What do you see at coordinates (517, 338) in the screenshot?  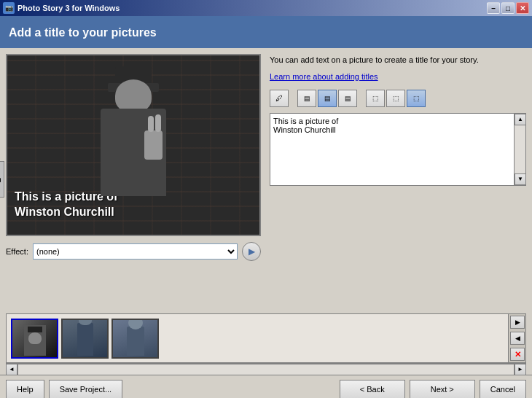 I see `filmstrip-move-left: ◀` at bounding box center [517, 338].